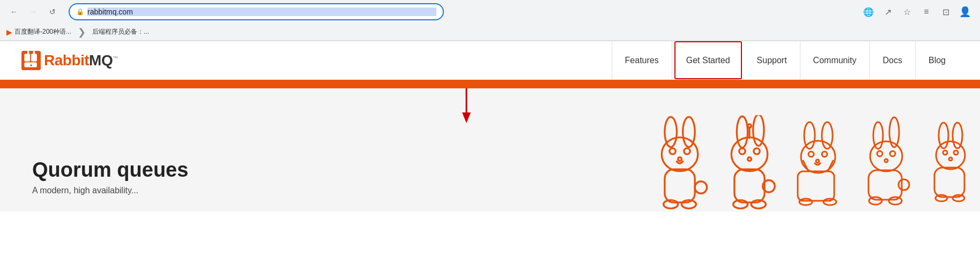 This screenshot has width=980, height=272. What do you see at coordinates (889, 163) in the screenshot?
I see `rabbit-4-icon` at bounding box center [889, 163].